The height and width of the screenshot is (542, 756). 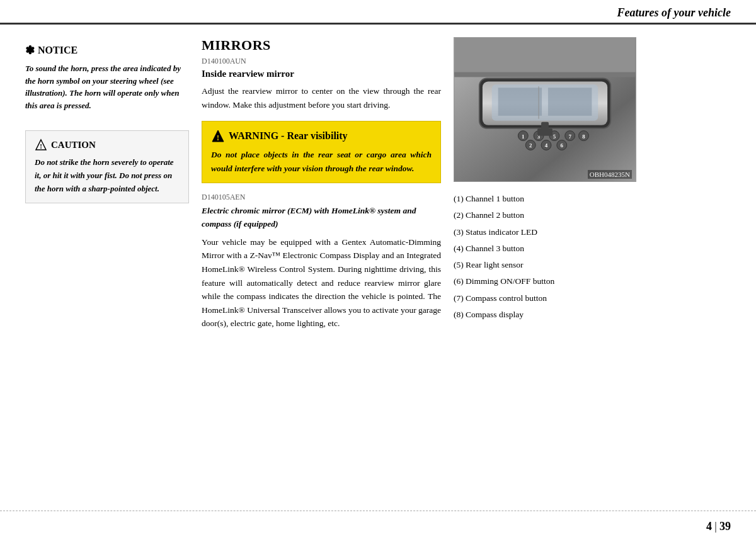 I want to click on image-label: OBH048235N, so click(x=610, y=174).